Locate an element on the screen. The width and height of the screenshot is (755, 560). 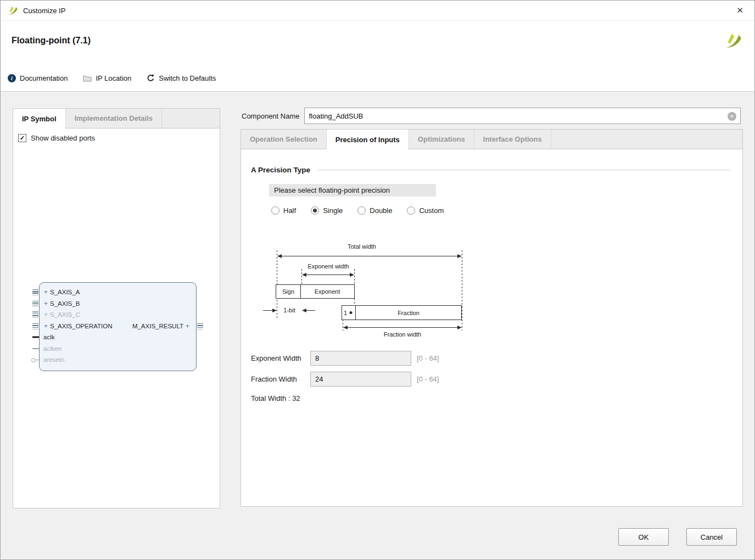
component-name-field-wrap: ✕ is located at coordinates (523, 116).